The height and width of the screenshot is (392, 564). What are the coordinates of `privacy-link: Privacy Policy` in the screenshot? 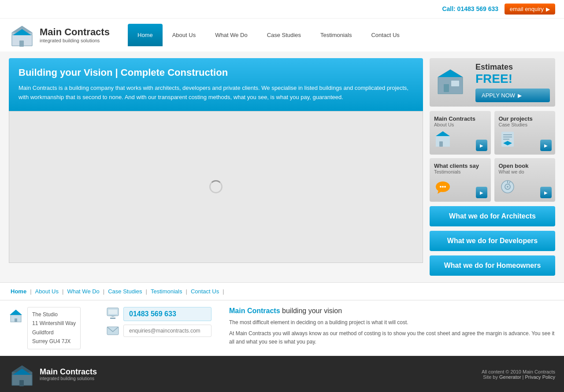 It's located at (540, 377).